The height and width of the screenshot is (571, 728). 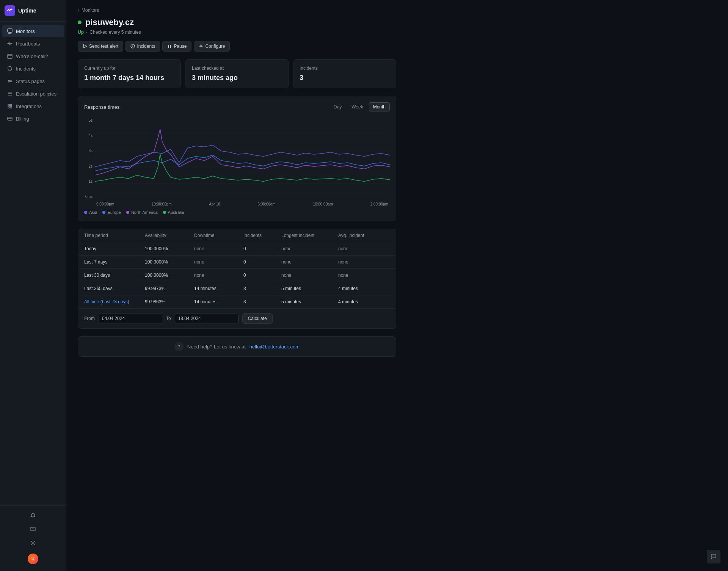 I want to click on sidebar-item-incidents: Incidents, so click(x=33, y=69).